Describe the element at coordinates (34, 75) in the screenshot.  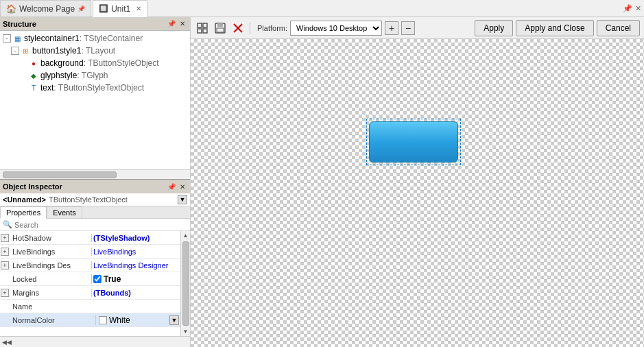
I see `icon-glyphstyle: ◆` at that location.